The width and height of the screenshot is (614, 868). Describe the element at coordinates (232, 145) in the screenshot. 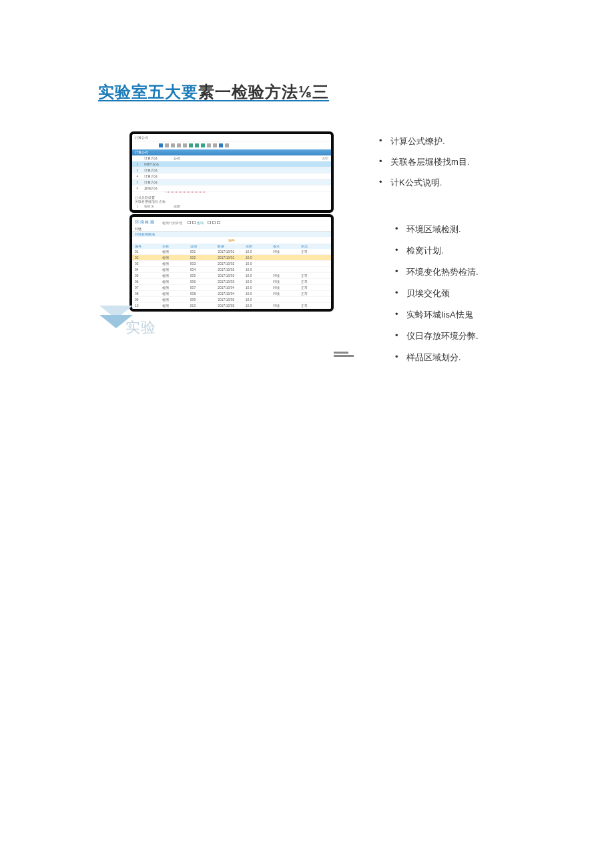

I see `screen1-toolbar` at that location.